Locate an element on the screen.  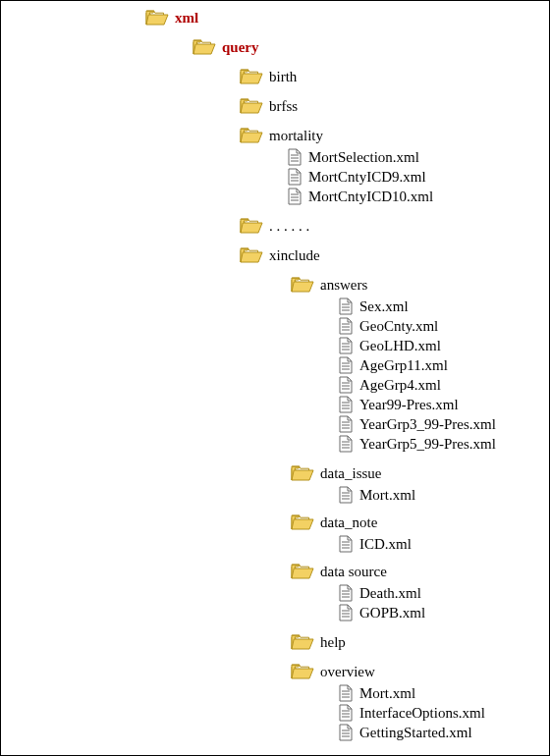
folder-mortality: mortality is located at coordinates (281, 135).